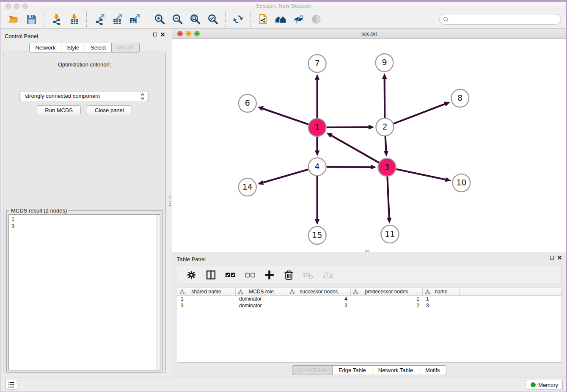 This screenshot has width=567, height=392. I want to click on export-network-icon, so click(99, 19).